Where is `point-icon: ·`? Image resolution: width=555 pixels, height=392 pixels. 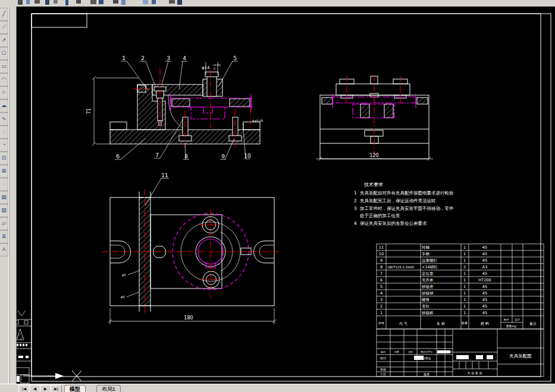
point-icon: · is located at coordinates (4, 184).